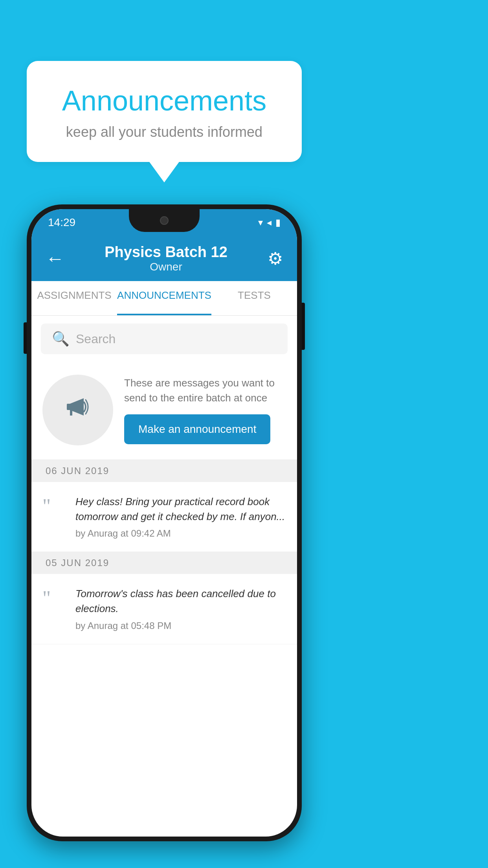 The height and width of the screenshot is (868, 488). What do you see at coordinates (205, 410) in the screenshot?
I see `promo-right: These are messages you want to send to t…` at bounding box center [205, 410].